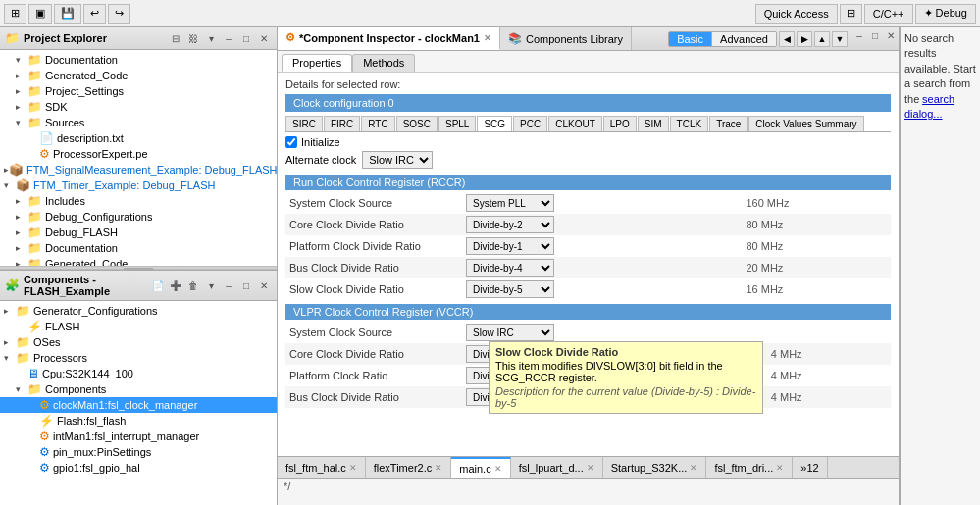 This screenshot has width=980, height=505. I want to click on clock-tab-sirc: SIRC, so click(304, 124).